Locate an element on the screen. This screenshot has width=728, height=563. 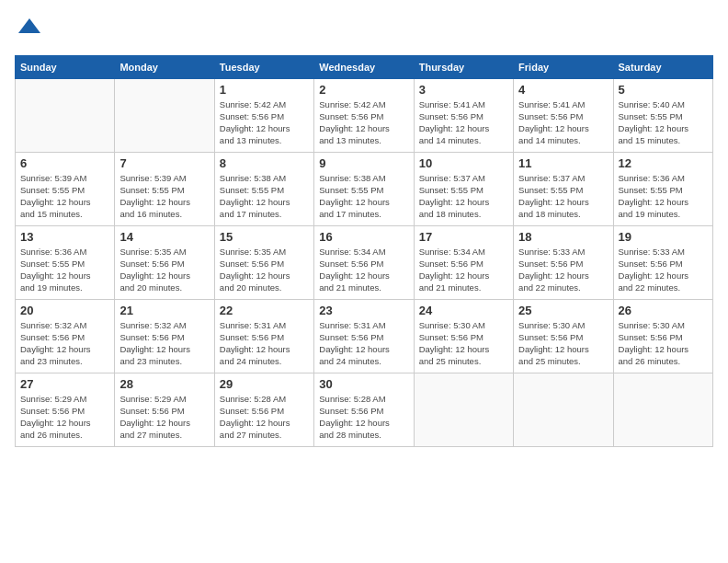
calendar-cell: 11Sunrise: 5:37 AM Sunset: 5:55 PM Dayli… is located at coordinates (563, 189).